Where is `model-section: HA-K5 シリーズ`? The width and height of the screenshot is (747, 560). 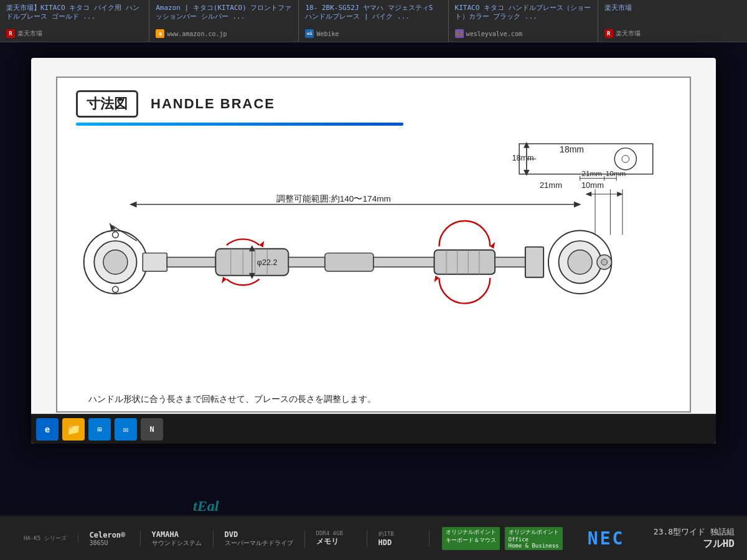 model-section: HA-K5 シリーズ is located at coordinates (45, 539).